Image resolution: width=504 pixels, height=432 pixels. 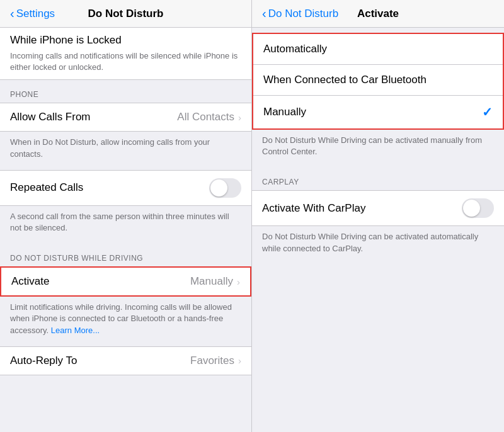 What do you see at coordinates (126, 40) in the screenshot?
I see `while-locked-title: While iPhone is Locked` at bounding box center [126, 40].